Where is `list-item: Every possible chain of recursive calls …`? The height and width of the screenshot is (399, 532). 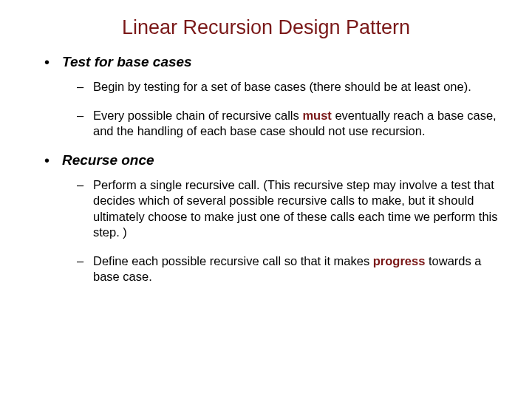 list-item: Every possible chain of recursive calls … is located at coordinates (290, 123).